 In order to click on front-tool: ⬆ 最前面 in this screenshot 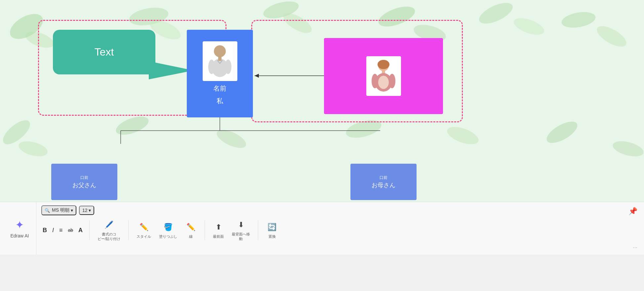, I will do `click(218, 230)`.